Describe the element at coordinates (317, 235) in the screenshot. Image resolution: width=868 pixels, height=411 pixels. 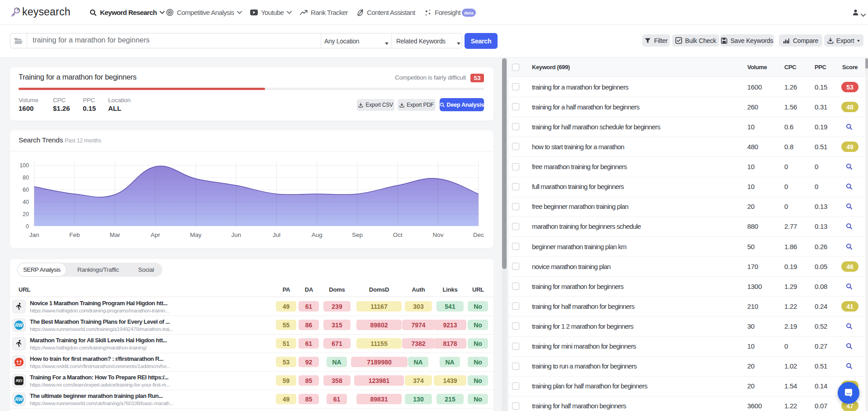
I see `svg-text: Aug` at that location.